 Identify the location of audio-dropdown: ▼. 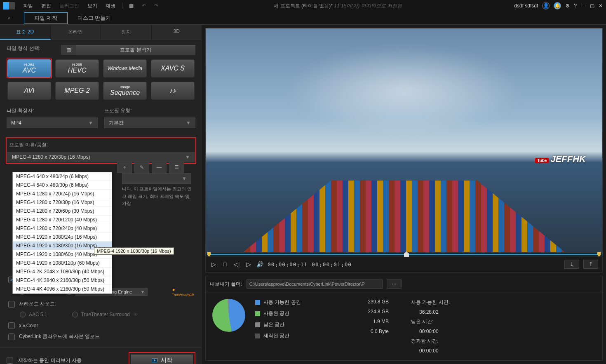
(157, 178).